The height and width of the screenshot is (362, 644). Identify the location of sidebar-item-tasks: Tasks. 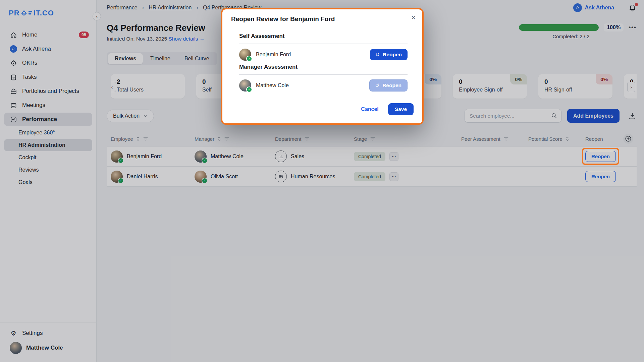
(48, 77).